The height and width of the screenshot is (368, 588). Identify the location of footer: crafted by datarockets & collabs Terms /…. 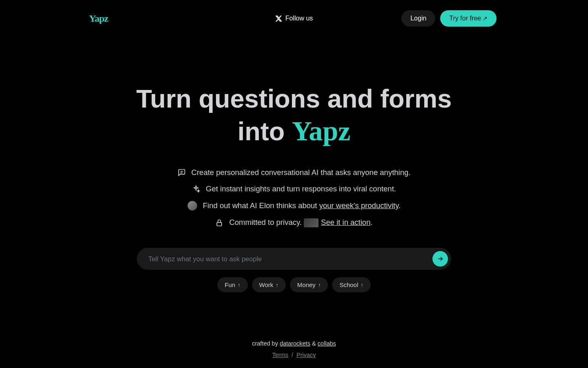
(294, 354).